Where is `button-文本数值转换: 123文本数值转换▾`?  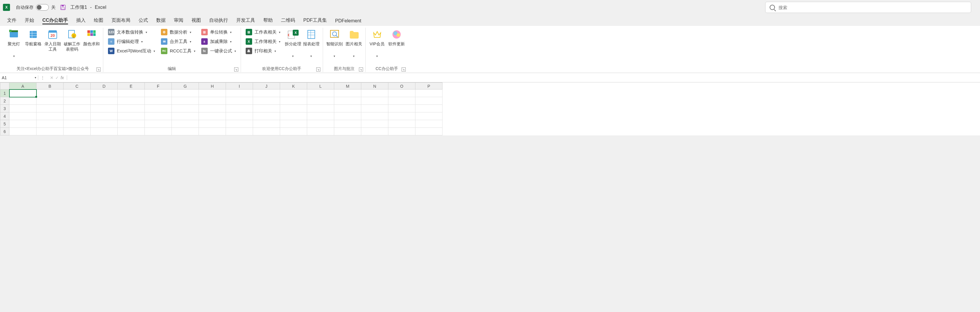
button-文本数值转换: 123文本数值转换▾ is located at coordinates (132, 32).